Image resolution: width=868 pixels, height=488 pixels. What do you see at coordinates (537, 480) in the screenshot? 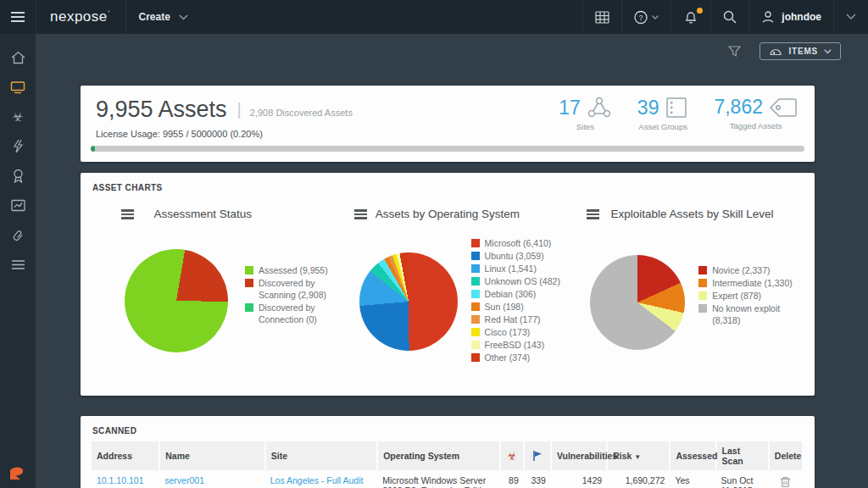
I see `exploit-count: 339` at bounding box center [537, 480].